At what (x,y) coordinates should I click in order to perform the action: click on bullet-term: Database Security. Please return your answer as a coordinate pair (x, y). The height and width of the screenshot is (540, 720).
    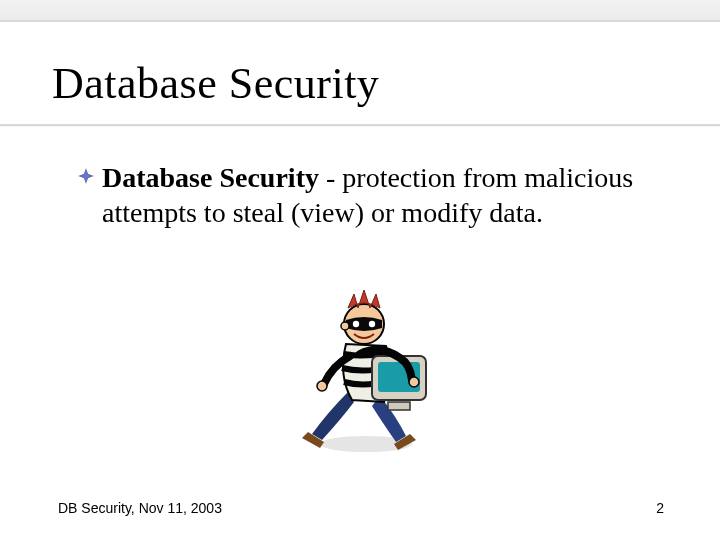
    Looking at the image, I should click on (210, 178).